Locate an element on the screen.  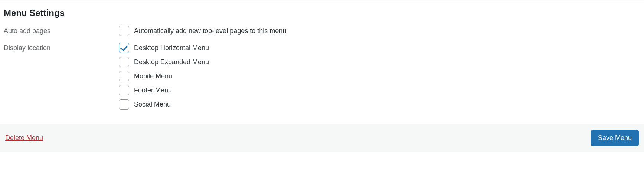
display-location-option-label: Footer Menu is located at coordinates (153, 91).